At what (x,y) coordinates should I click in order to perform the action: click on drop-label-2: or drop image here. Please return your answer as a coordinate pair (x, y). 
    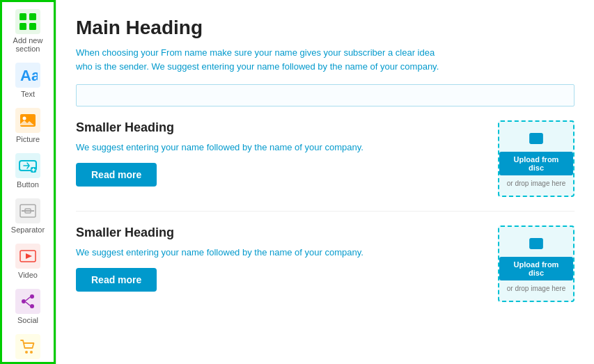
    Looking at the image, I should click on (536, 288).